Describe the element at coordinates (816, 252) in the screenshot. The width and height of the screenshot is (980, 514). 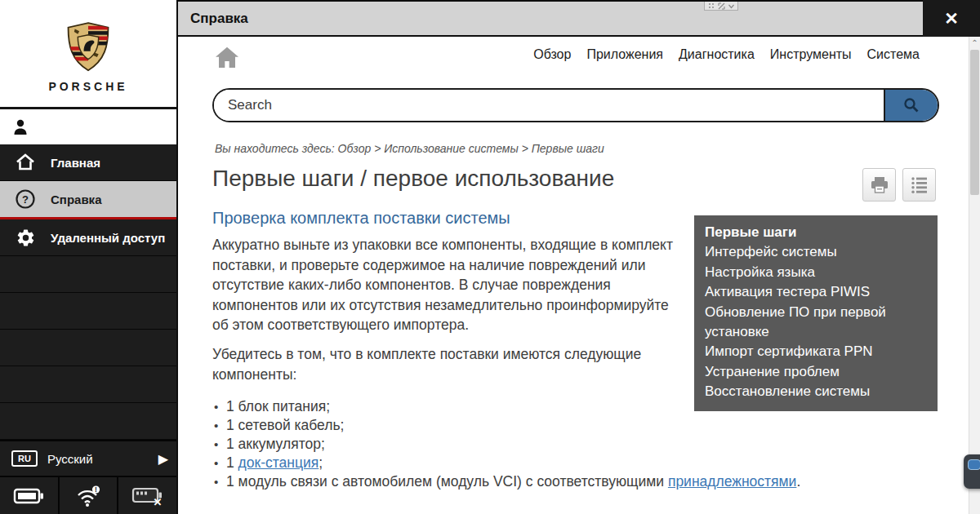
I see `topic-link-system-interface: Интерфейс системы` at that location.